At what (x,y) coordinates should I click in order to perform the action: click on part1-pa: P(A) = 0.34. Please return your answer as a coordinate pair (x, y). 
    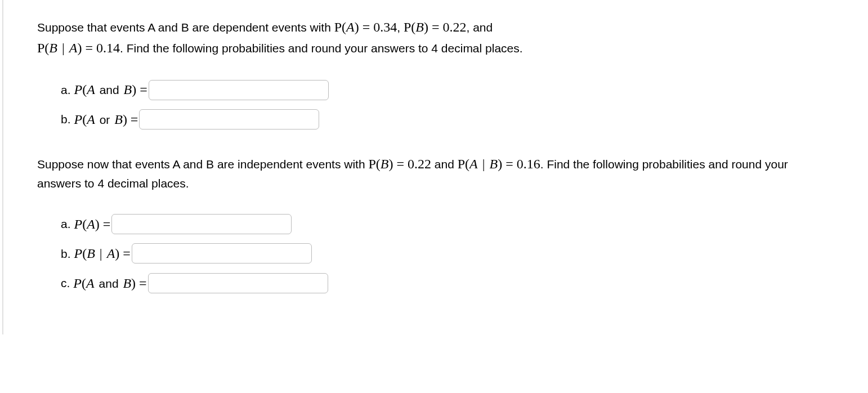
    Looking at the image, I should click on (366, 27).